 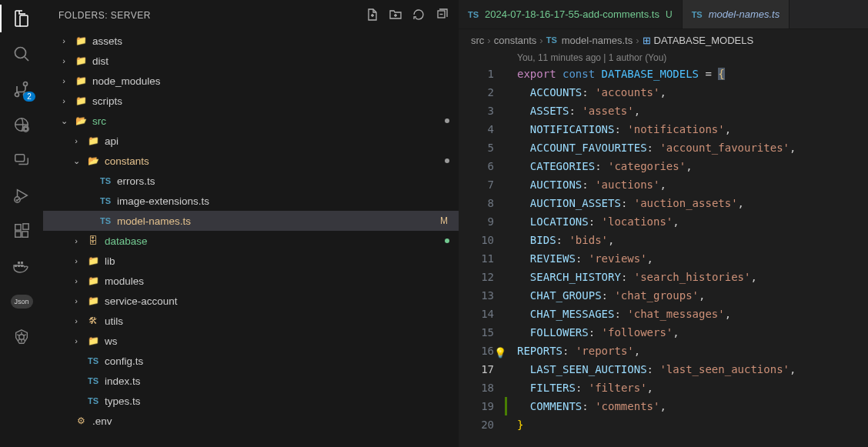 I want to click on code-line: BIDS: 'bids',, so click(x=689, y=240).